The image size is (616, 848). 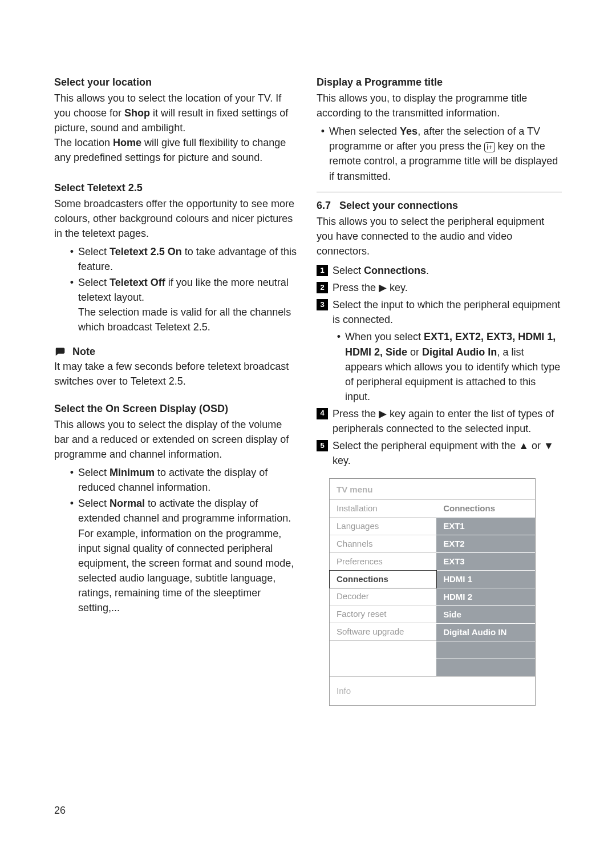 I want to click on menu-item-decoder: Decoder, so click(x=383, y=597).